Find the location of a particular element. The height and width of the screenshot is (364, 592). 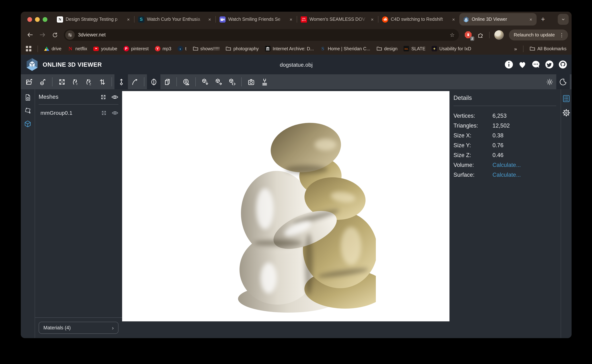

pinterest-icon: P is located at coordinates (126, 49).